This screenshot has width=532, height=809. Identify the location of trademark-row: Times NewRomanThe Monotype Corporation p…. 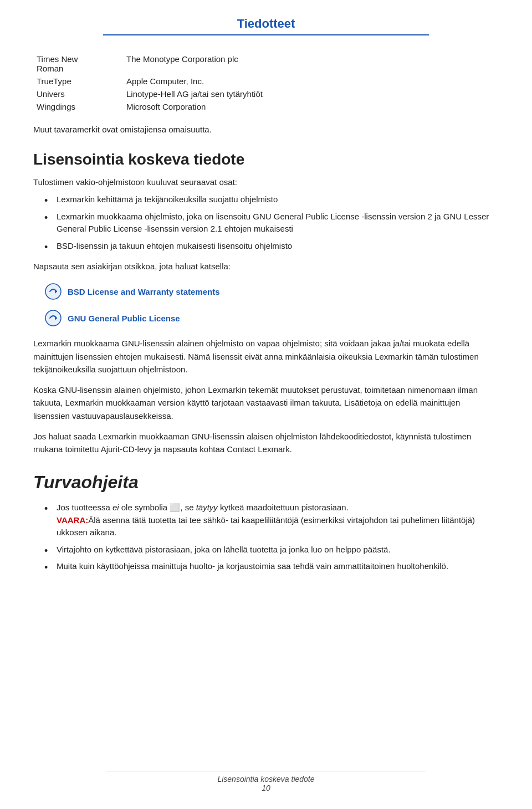
(266, 64).